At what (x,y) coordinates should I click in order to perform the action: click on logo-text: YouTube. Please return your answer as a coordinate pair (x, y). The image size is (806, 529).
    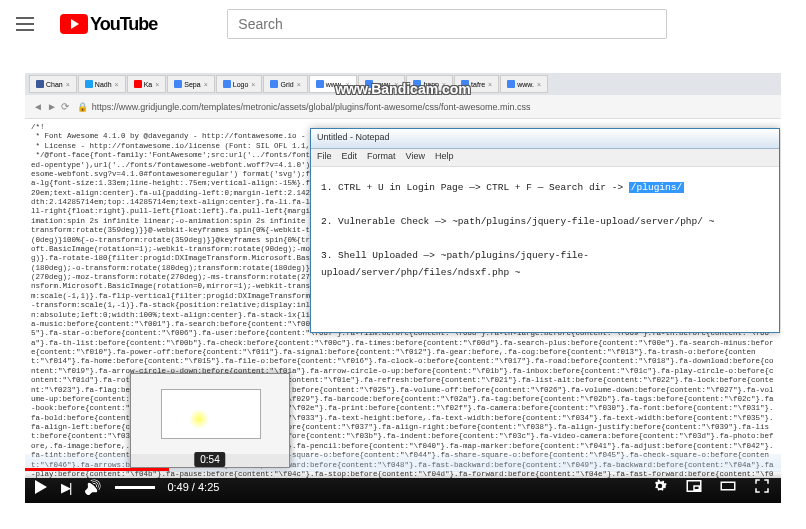
    Looking at the image, I should click on (124, 24).